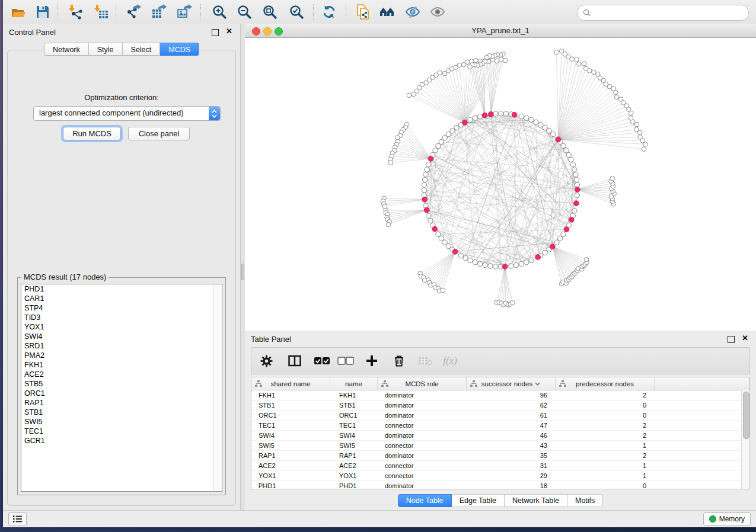 Image resolution: width=756 pixels, height=532 pixels. I want to click on cell: 61, so click(511, 415).